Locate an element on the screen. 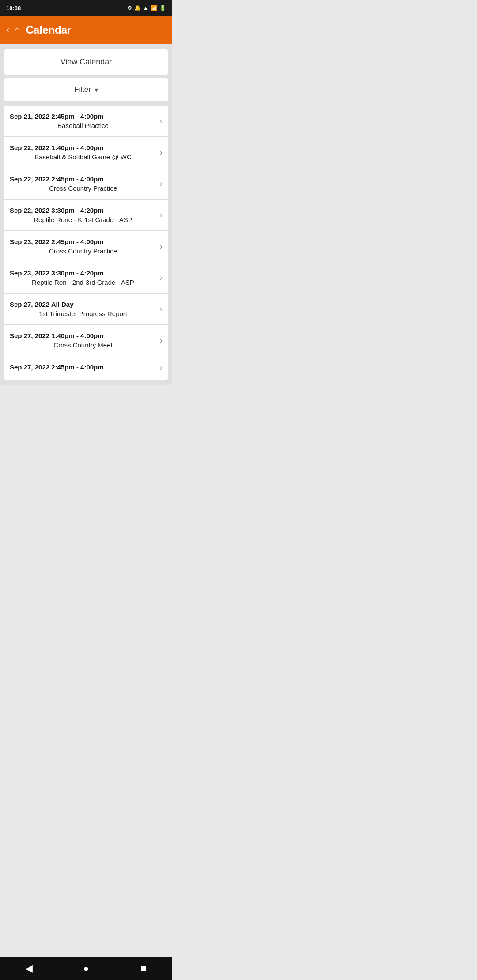 The image size is (477, 980). page-title: Calendar is located at coordinates (49, 30).